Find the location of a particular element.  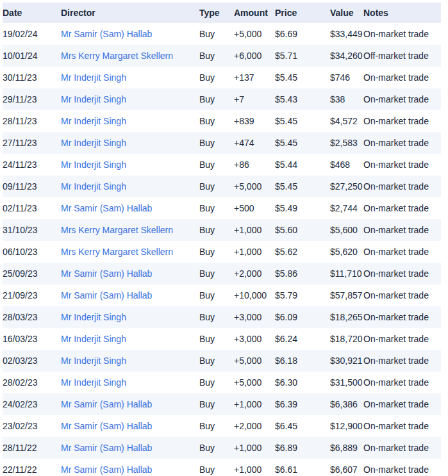

cell-date: 28/03/23 is located at coordinates (32, 317).